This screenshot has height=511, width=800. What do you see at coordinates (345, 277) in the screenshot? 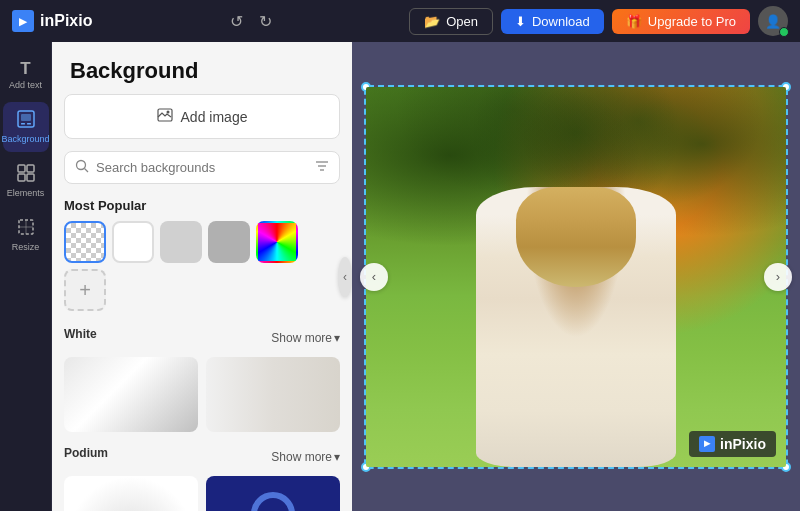
I see `panel-collapse-button: ‹` at bounding box center [345, 277].